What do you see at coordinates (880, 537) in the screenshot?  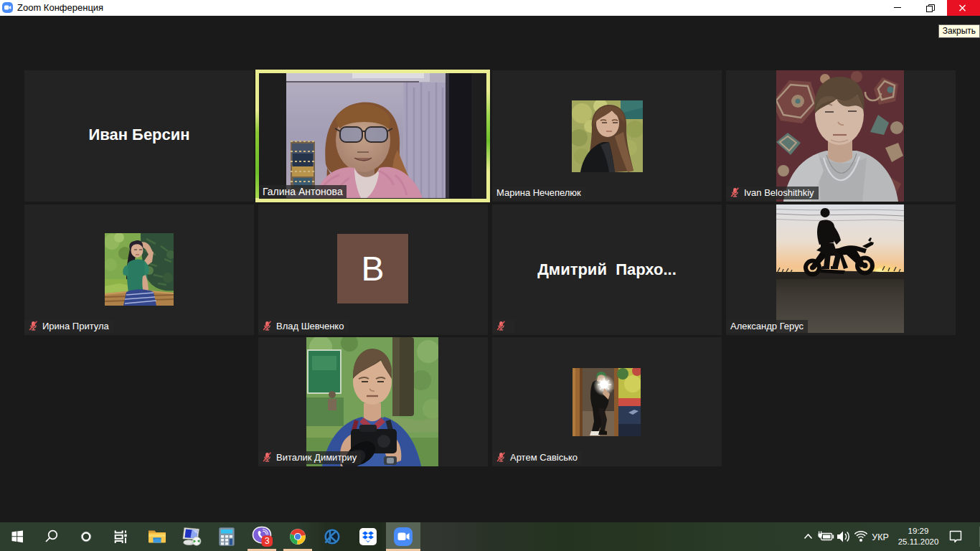 I see `svg-text: УКР` at bounding box center [880, 537].